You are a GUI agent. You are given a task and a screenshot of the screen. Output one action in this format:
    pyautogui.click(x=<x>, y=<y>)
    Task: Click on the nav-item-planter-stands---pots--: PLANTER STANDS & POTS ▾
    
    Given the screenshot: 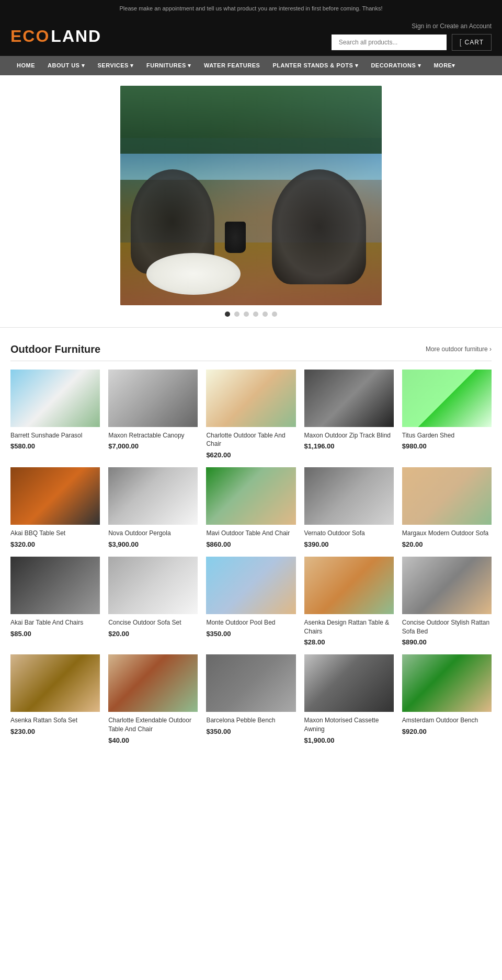 What is the action you would take?
    pyautogui.click(x=315, y=66)
    